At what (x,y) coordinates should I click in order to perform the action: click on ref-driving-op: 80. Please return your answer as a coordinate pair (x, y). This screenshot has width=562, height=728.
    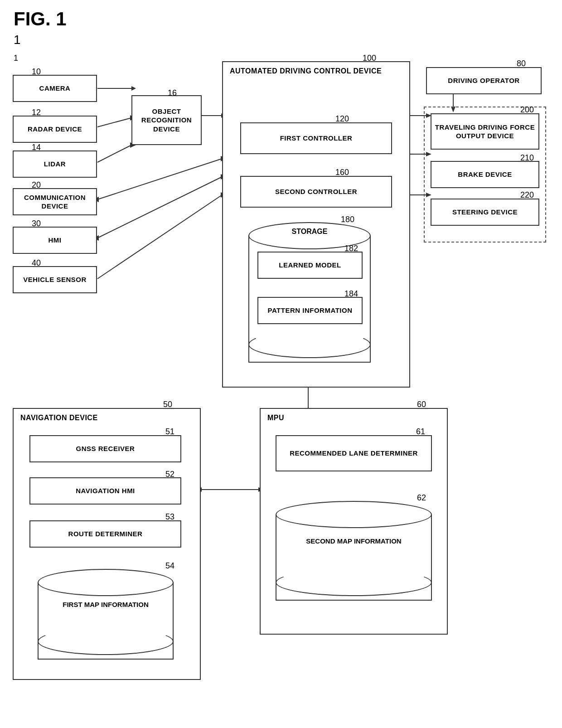
    Looking at the image, I should click on (521, 63).